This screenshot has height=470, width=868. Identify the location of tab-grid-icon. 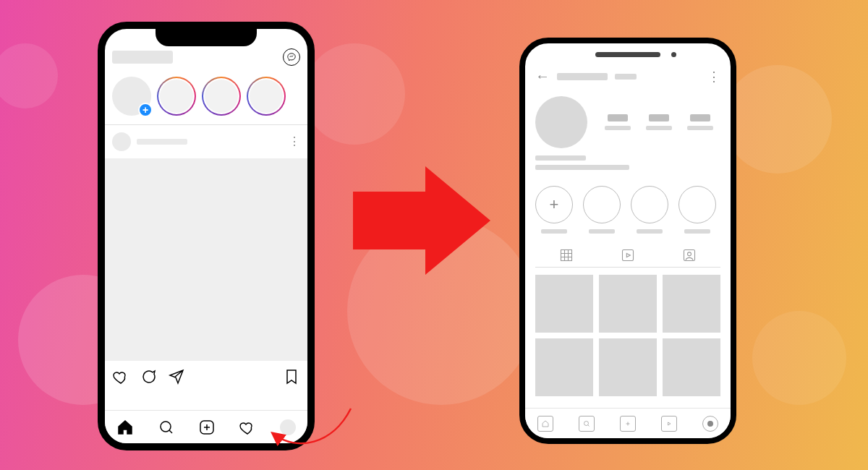
(566, 255).